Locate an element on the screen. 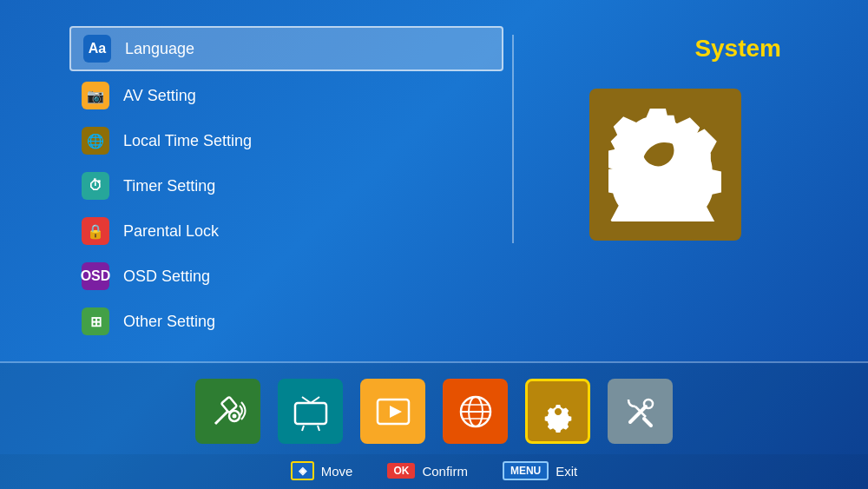 The width and height of the screenshot is (868, 489). move-status: ◈ Move is located at coordinates (322, 471).